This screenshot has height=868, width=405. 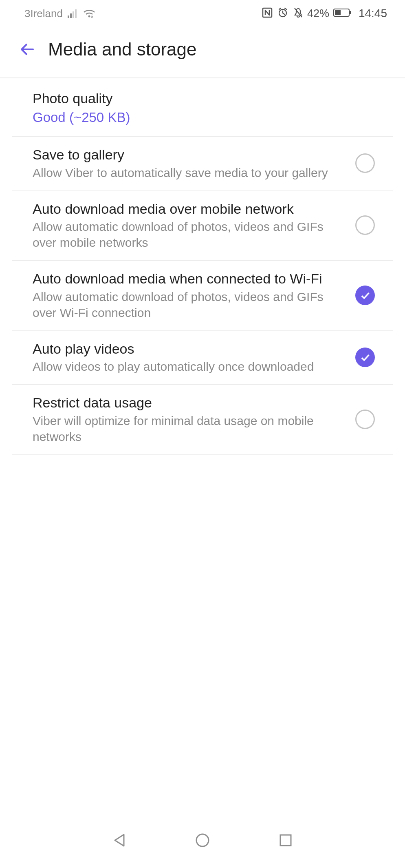 What do you see at coordinates (120, 840) in the screenshot?
I see `nav-back-button` at bounding box center [120, 840].